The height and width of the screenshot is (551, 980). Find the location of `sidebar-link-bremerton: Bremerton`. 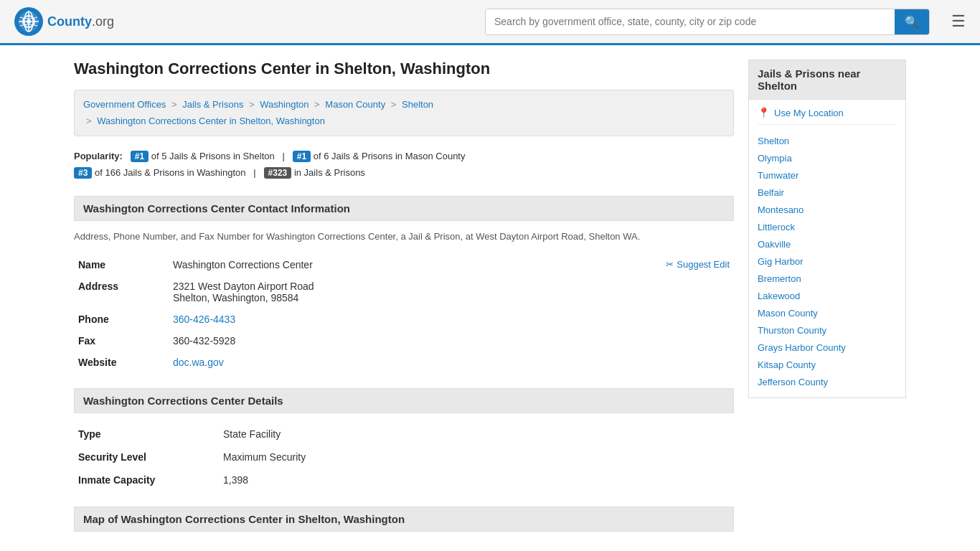

sidebar-link-bremerton: Bremerton is located at coordinates (779, 278).